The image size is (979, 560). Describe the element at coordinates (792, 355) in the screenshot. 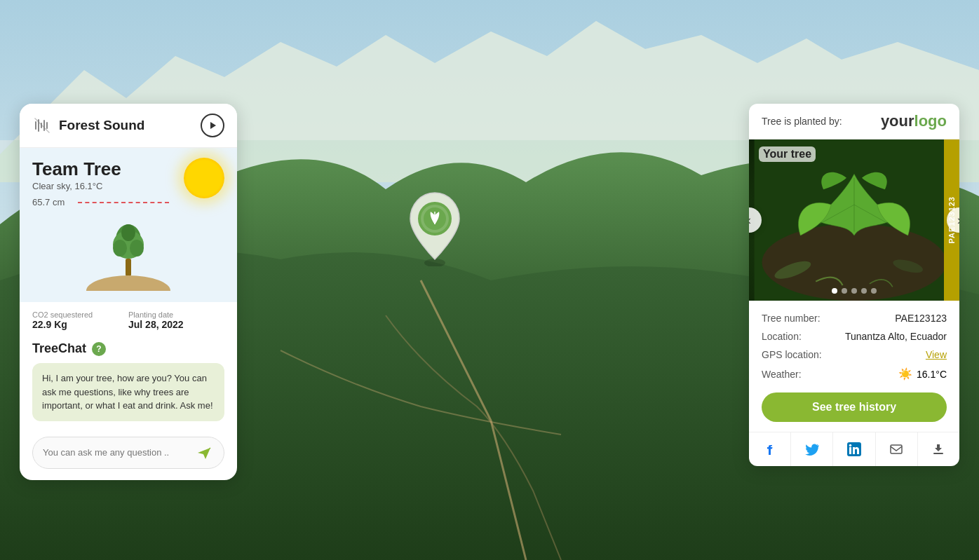

I see `gps-label: GPS location:` at that location.